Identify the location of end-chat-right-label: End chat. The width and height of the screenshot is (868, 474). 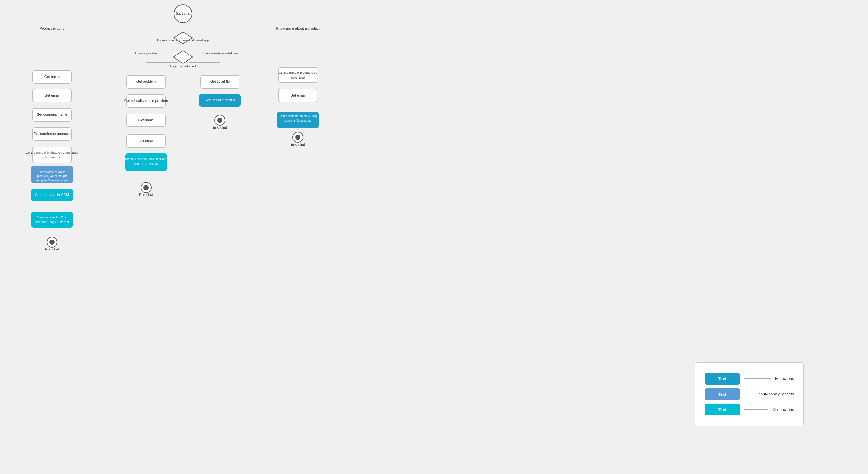
(298, 144).